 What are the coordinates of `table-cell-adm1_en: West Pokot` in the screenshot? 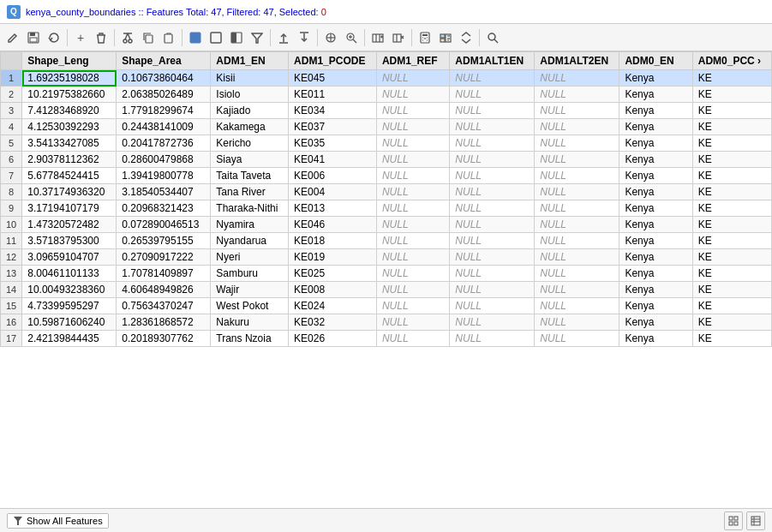 It's located at (250, 307).